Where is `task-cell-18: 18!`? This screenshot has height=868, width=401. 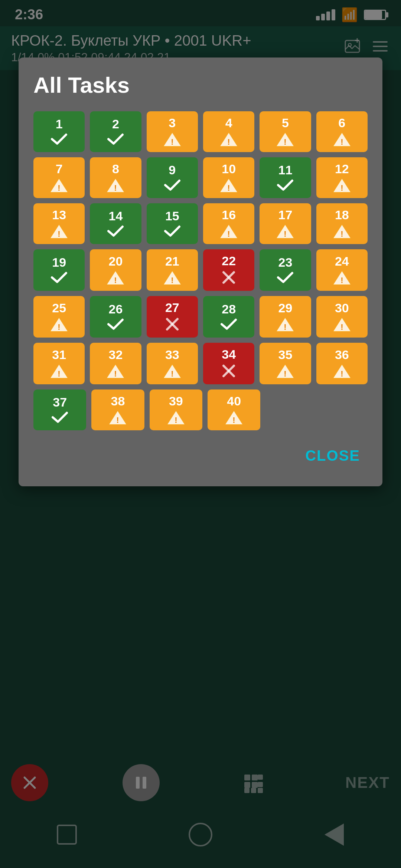
task-cell-18: 18! is located at coordinates (342, 224).